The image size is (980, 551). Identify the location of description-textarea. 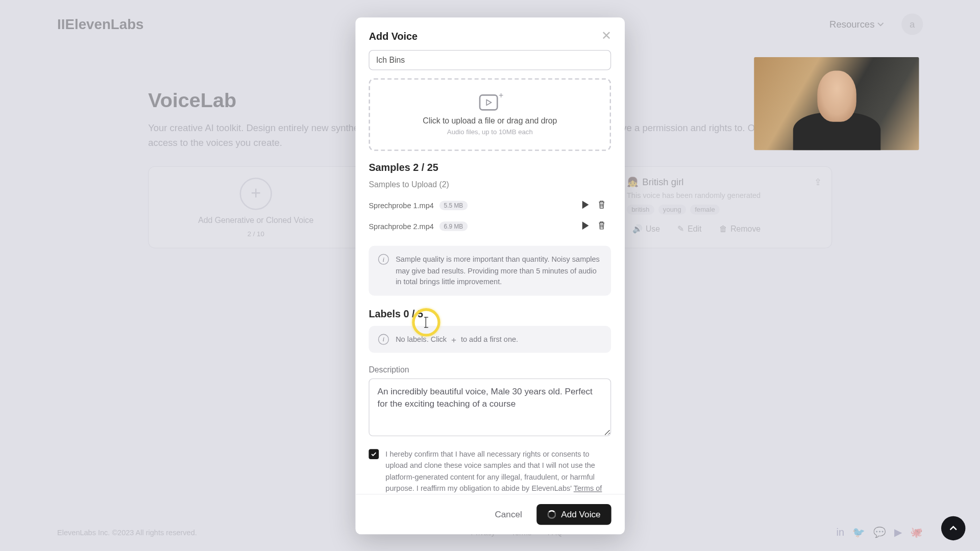
(490, 407).